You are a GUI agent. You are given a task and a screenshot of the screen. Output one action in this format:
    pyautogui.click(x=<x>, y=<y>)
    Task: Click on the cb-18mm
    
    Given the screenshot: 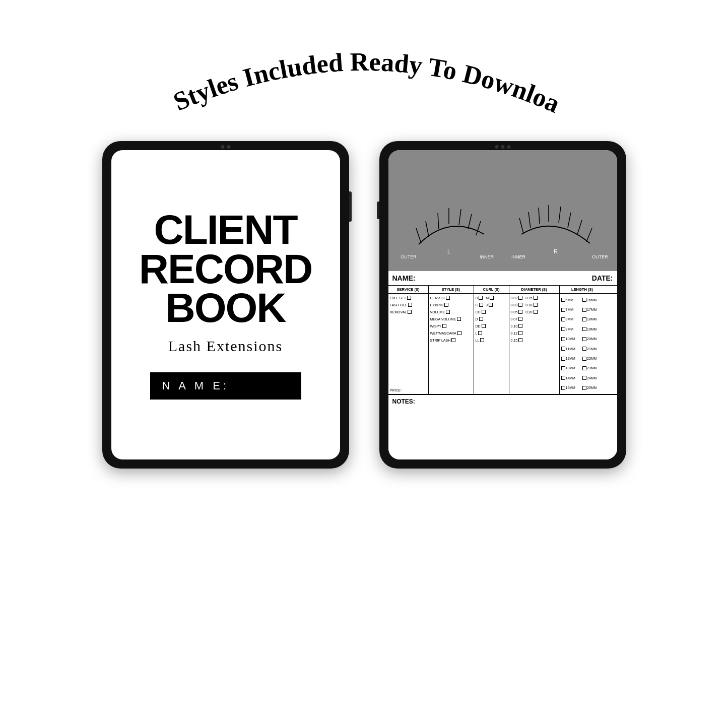 What is the action you would take?
    pyautogui.click(x=584, y=319)
    